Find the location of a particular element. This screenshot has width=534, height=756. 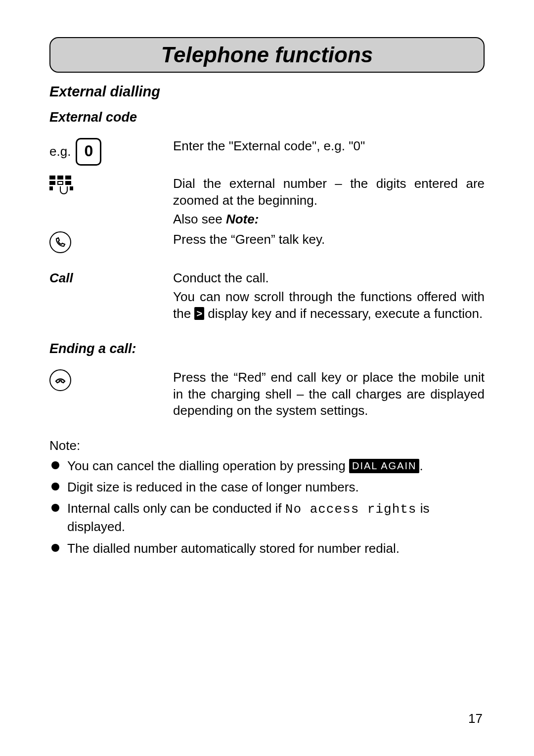

dial-again-chip: DIAL AGAIN is located at coordinates (384, 466).